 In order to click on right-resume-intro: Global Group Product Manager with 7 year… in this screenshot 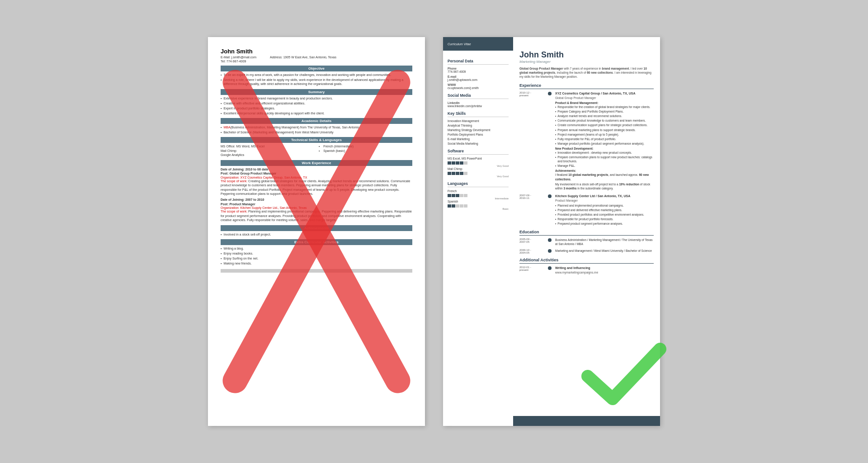, I will do `click(587, 72)`.